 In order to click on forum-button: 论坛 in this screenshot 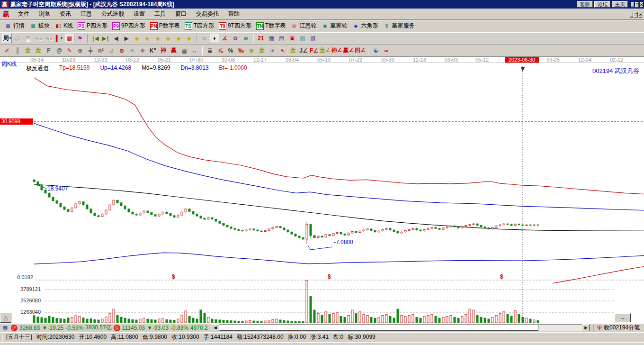, I will do `click(602, 4)`.